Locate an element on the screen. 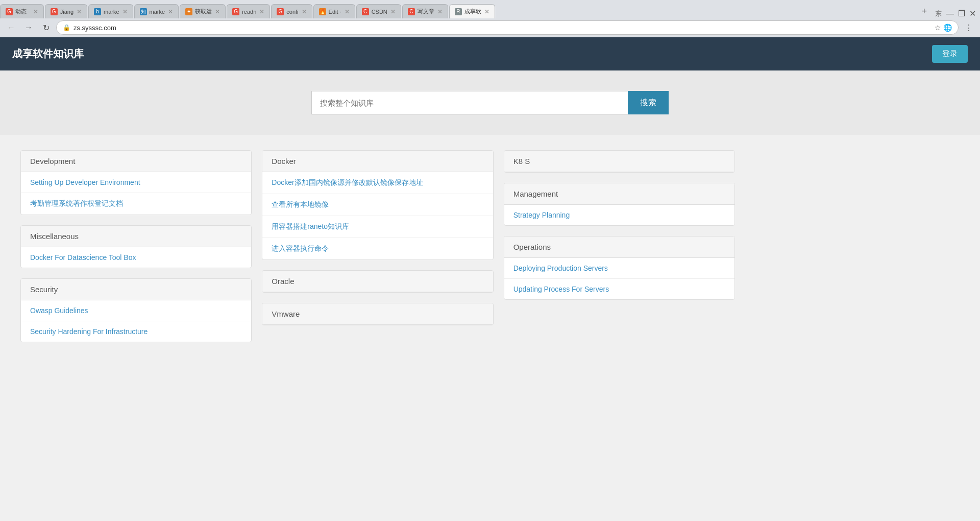  category-header: Miscellaneous is located at coordinates (136, 236).